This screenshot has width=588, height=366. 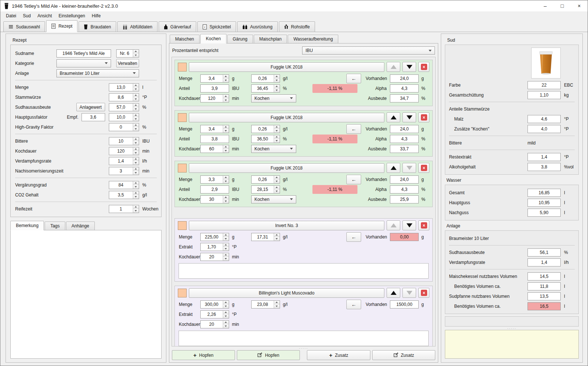 What do you see at coordinates (215, 129) in the screenshot?
I see `menge-spinner: 3,4` at bounding box center [215, 129].